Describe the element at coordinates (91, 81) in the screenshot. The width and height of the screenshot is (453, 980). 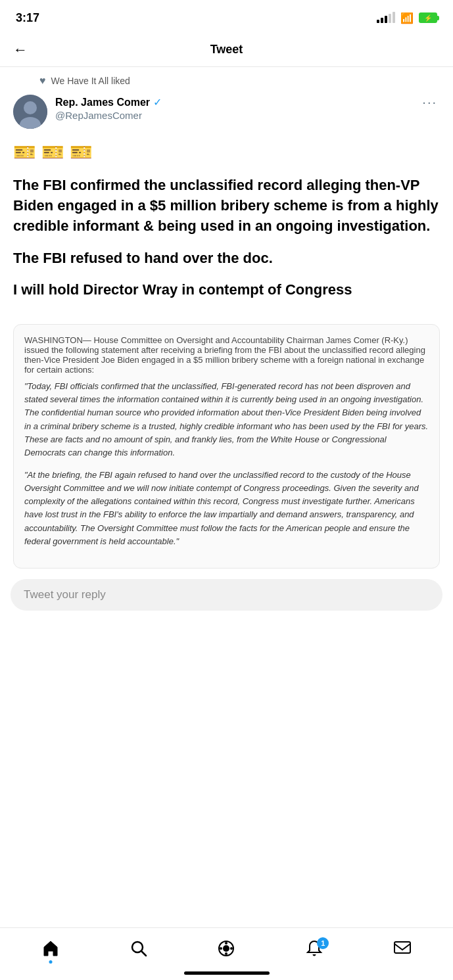
I see `liked-text: We Have It All liked` at that location.